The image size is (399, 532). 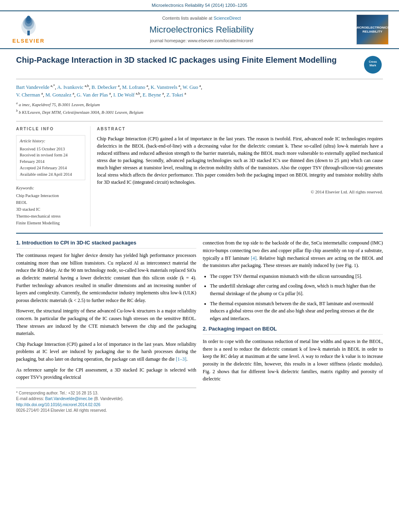 I want to click on history-label: Article history:, so click(x=51, y=141).